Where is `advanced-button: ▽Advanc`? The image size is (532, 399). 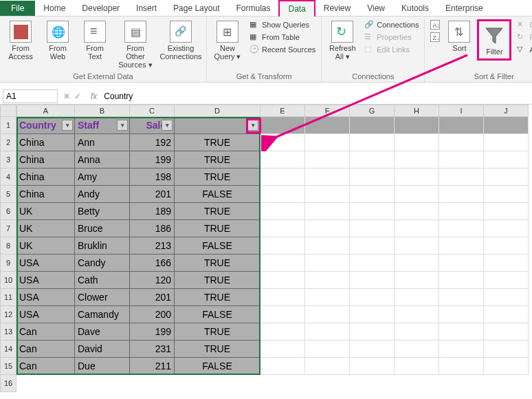
advanced-button: ▽Advanc is located at coordinates (524, 50).